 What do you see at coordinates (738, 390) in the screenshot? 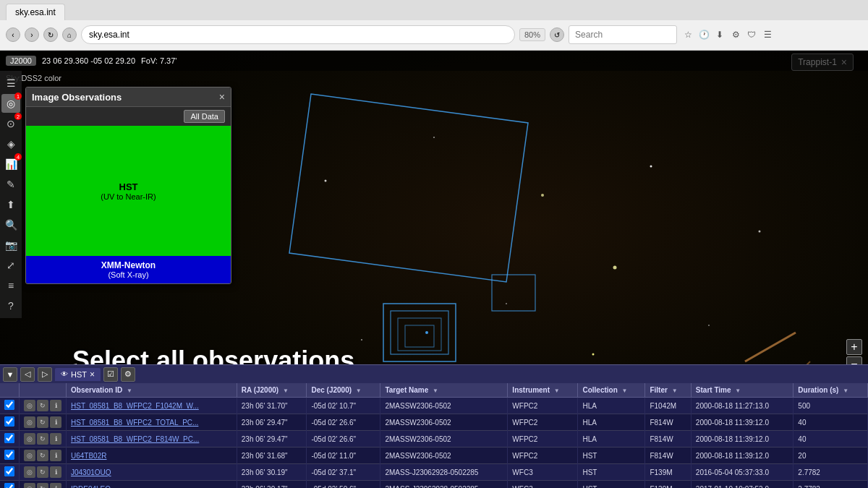
I see `sort-start-time-icon: ▼` at bounding box center [738, 390].